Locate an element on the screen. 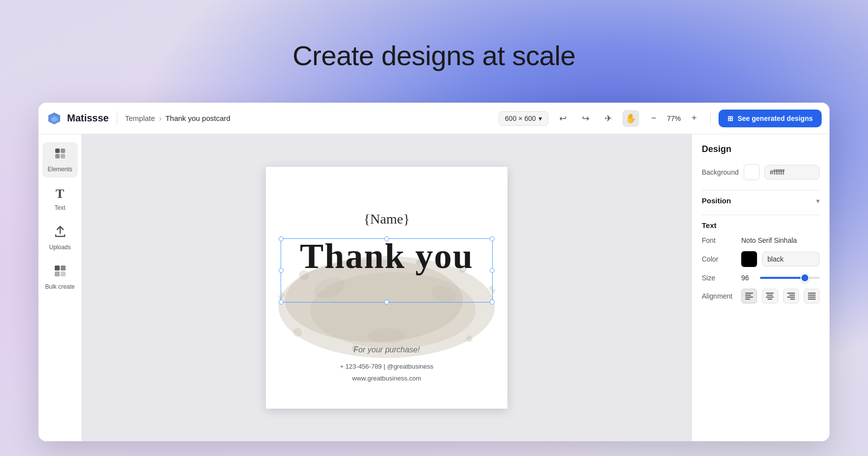 The height and width of the screenshot is (456, 868). sidebar-item-text: T Text is located at coordinates (60, 199).